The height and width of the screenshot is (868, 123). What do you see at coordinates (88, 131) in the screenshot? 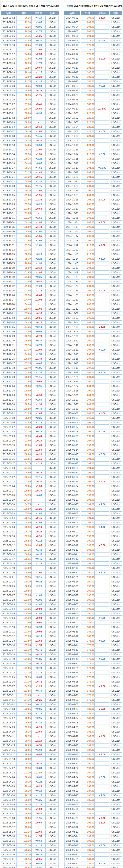
I see `price-cell: 224.00` at bounding box center [88, 131].